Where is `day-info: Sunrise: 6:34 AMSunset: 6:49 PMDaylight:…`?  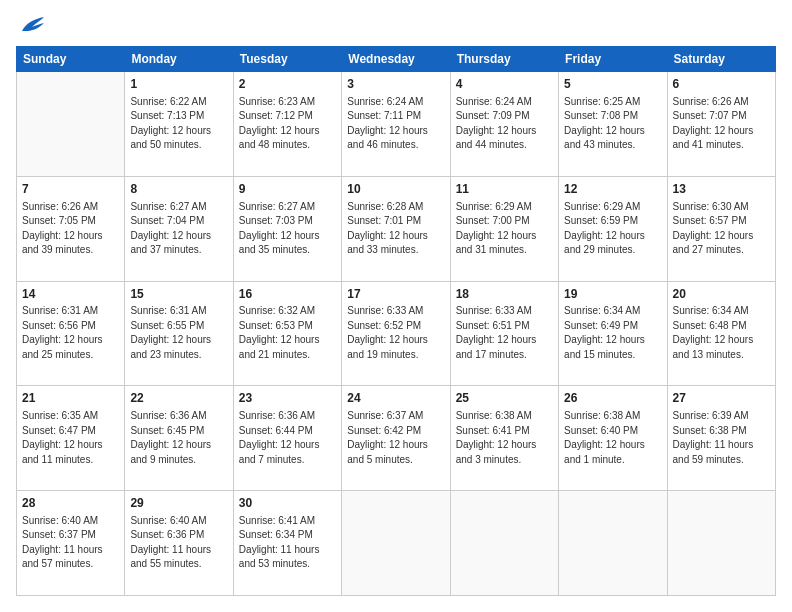 day-info: Sunrise: 6:34 AMSunset: 6:49 PMDaylight:… is located at coordinates (612, 333).